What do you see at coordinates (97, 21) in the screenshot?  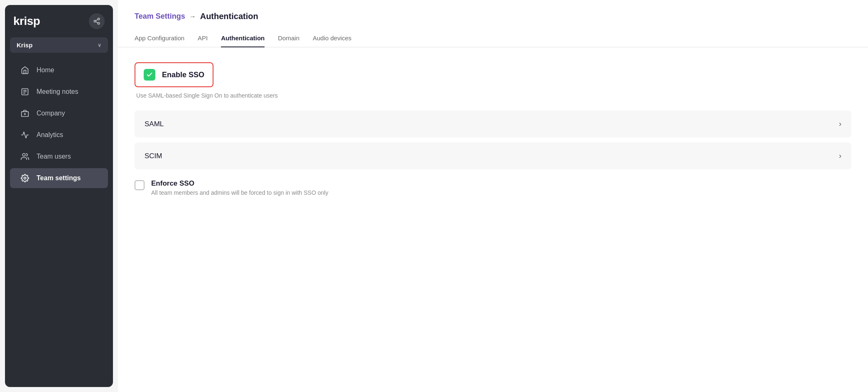 I see `share-icon` at bounding box center [97, 21].